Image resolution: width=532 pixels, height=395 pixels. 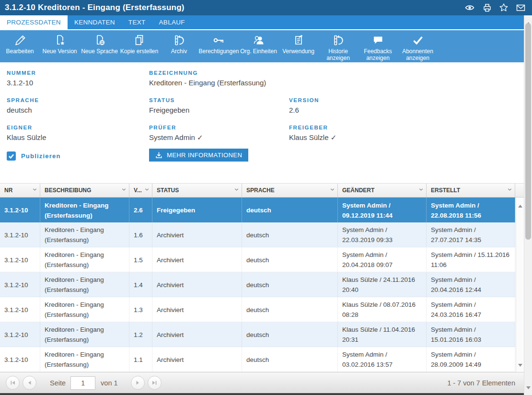 I want to click on toolbar-archiv-button: Archiv, so click(x=179, y=48).